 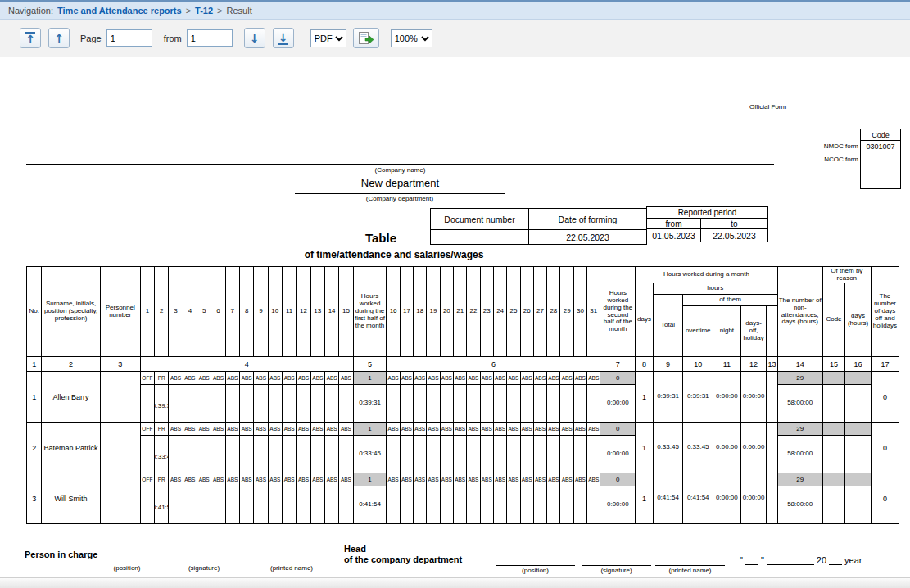 I want to click on total-pages-input, so click(x=210, y=38).